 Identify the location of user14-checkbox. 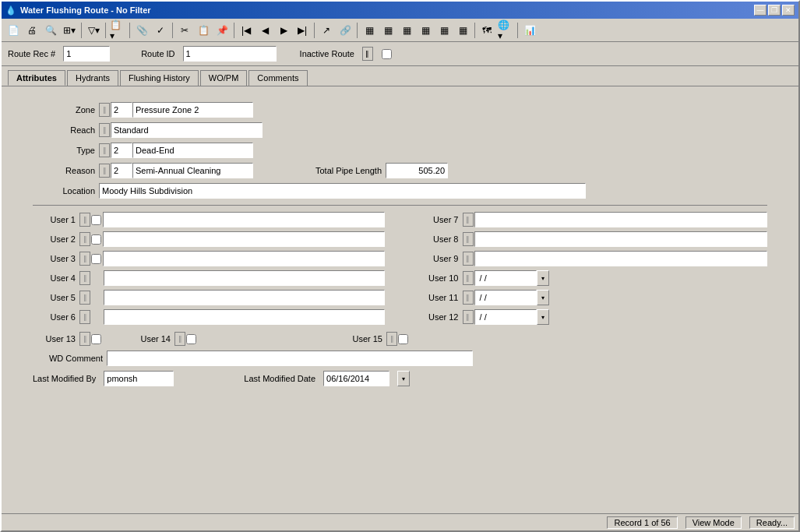
(192, 340).